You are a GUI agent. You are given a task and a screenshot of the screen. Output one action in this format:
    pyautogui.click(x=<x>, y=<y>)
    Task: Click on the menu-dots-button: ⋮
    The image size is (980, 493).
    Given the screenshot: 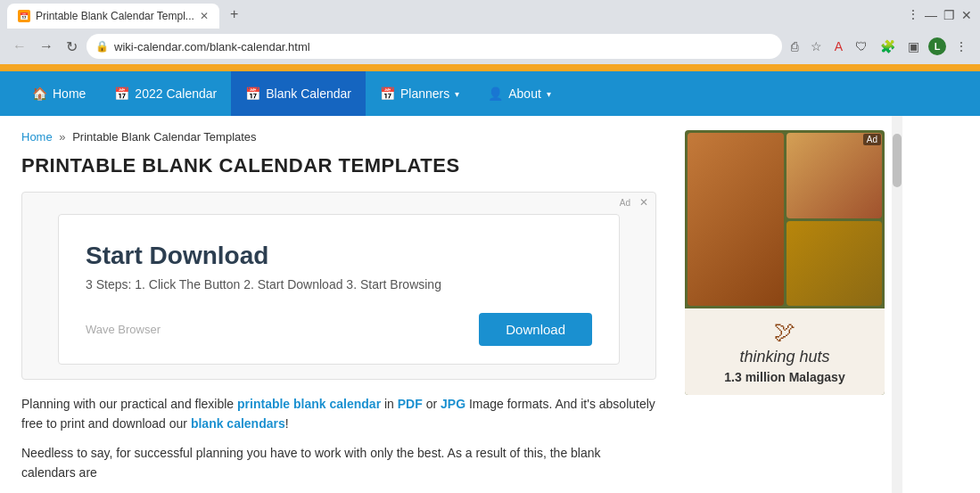 What is the action you would take?
    pyautogui.click(x=961, y=46)
    